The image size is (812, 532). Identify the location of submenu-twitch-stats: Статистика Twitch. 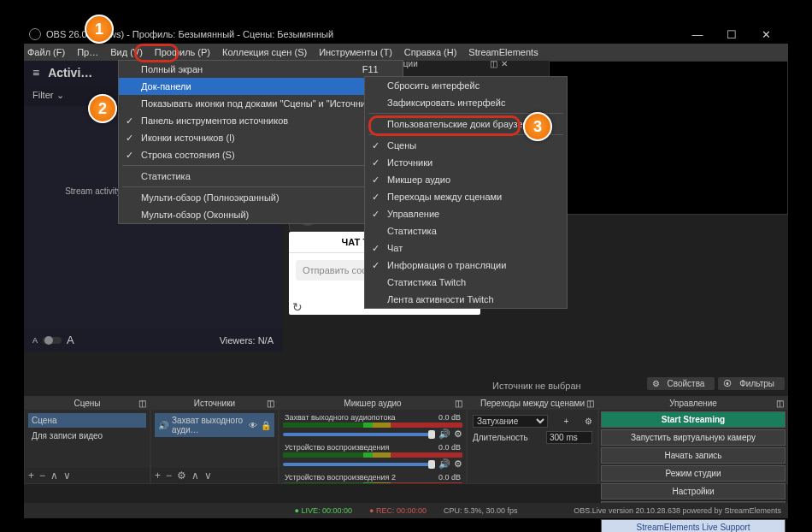
(466, 282).